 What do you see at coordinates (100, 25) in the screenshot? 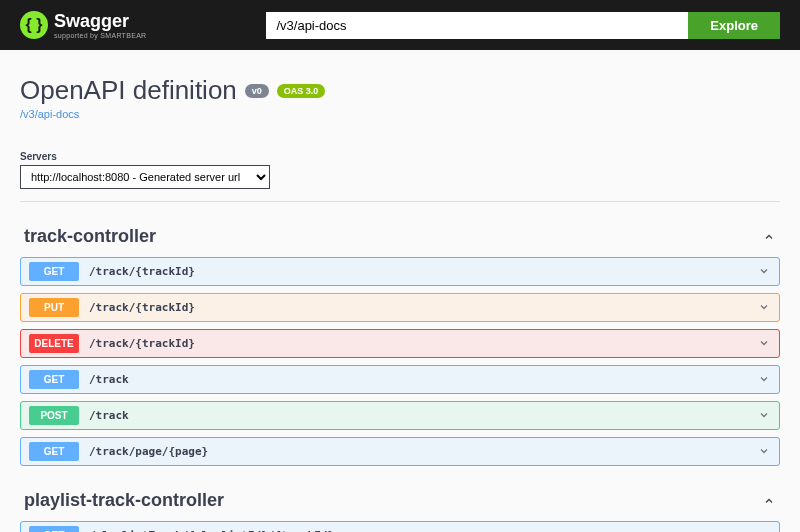
I see `logo-text-wrap: Swagger supported by SMARTBEAR` at bounding box center [100, 25].